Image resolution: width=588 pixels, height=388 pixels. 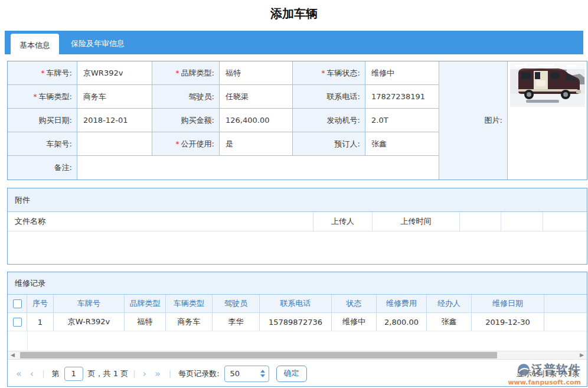 I want to click on vehicle-type-label: *车辆类型:, so click(x=43, y=97).